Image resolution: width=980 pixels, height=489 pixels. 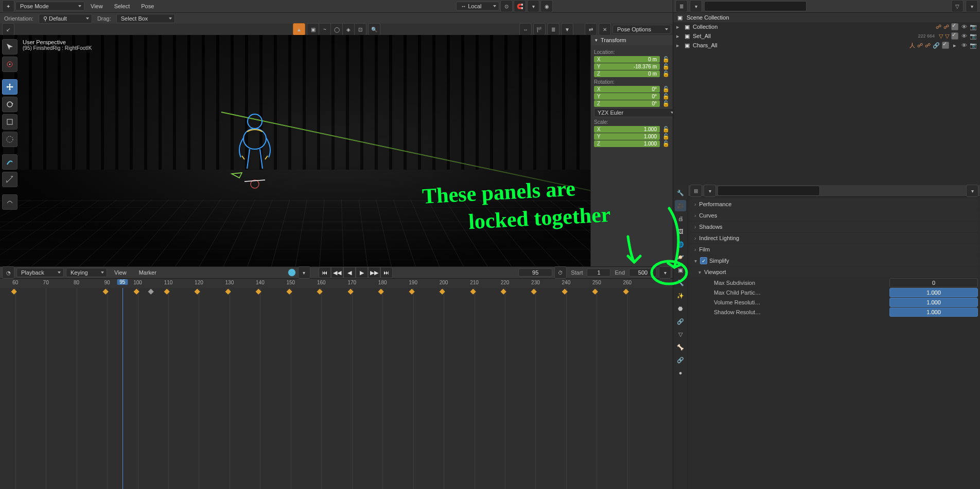 What do you see at coordinates (680, 347) in the screenshot?
I see `prop-tab-bone-icon: 🦴` at bounding box center [680, 347].